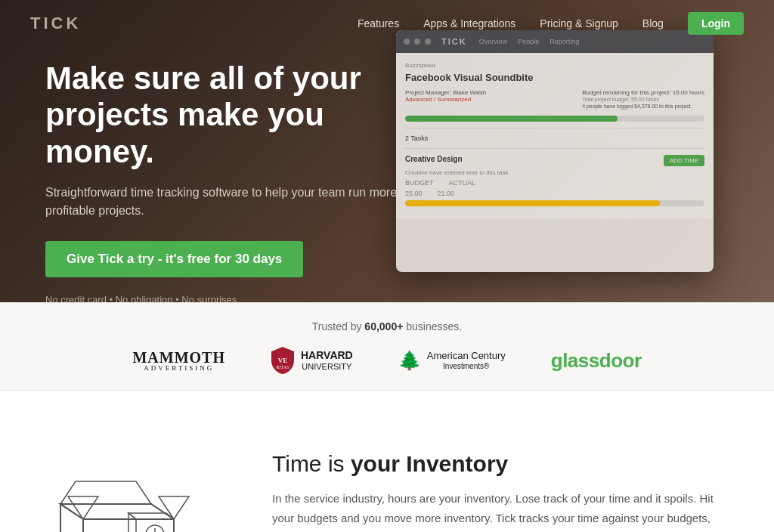  What do you see at coordinates (555, 77) in the screenshot?
I see `device-project-title: Facebook Visual Soundbite` at bounding box center [555, 77].